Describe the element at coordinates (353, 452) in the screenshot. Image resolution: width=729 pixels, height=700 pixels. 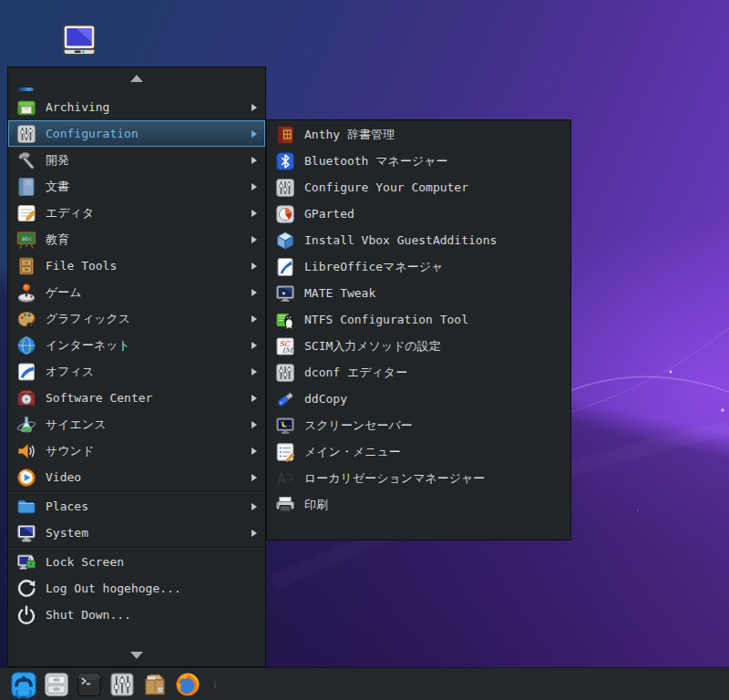
I see `submenu-item-label: メイン・メニュー` at that location.